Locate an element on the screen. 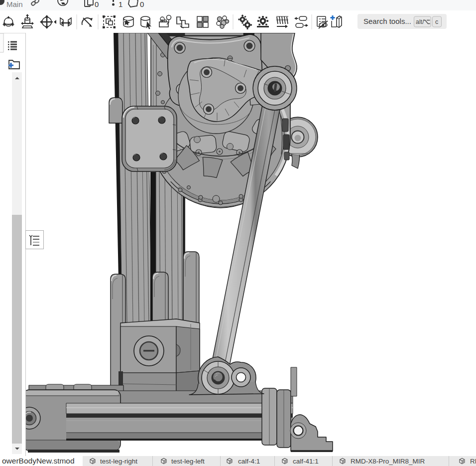  svg-text: 1 is located at coordinates (120, 4).